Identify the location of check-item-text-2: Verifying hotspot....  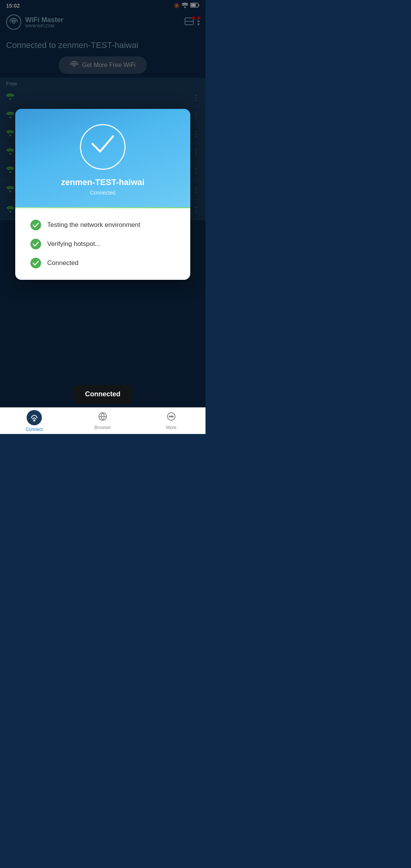
(74, 244).